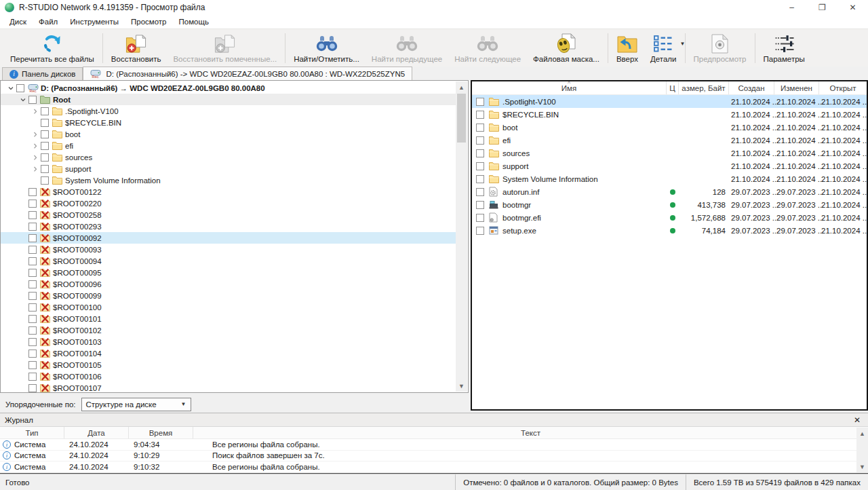 This screenshot has width=868, height=490. Describe the element at coordinates (228, 330) in the screenshot. I see `tree-item: $ROOT00102` at that location.